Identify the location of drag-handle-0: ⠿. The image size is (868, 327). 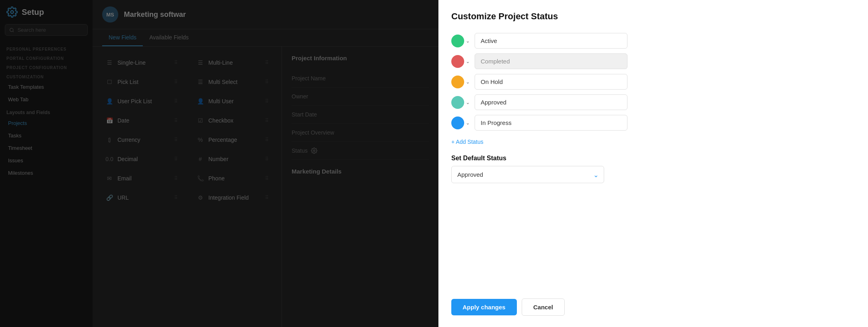
(176, 63).